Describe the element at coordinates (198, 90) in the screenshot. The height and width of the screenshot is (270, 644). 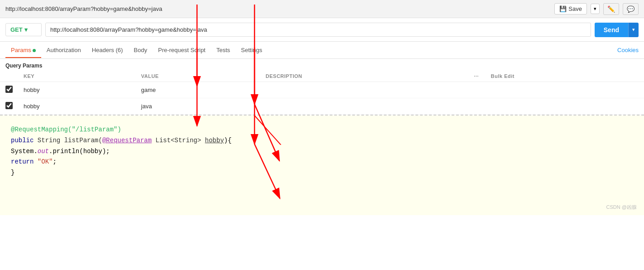
I see `row-value-0: game` at that location.